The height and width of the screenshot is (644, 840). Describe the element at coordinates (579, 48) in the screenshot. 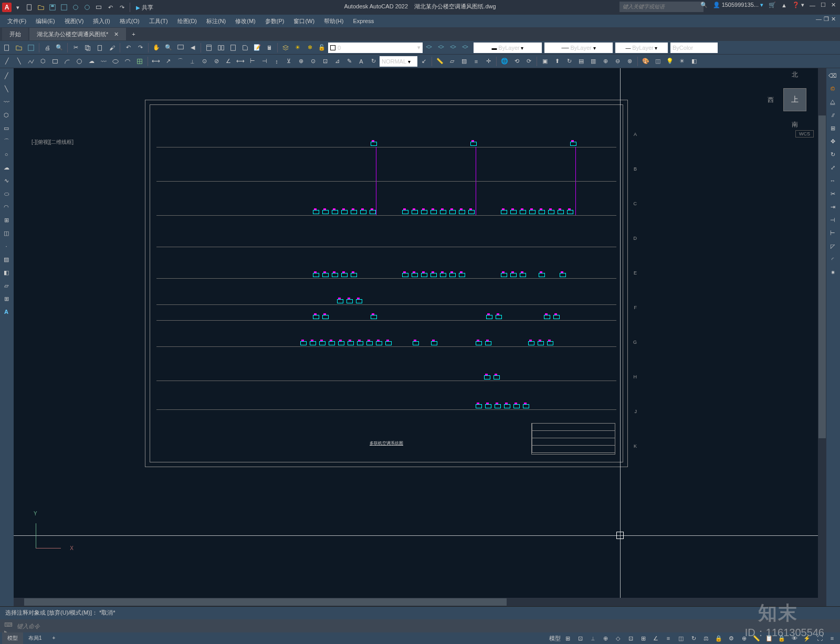

I see `linetype-dropdown: ── ByLayer ▾` at that location.